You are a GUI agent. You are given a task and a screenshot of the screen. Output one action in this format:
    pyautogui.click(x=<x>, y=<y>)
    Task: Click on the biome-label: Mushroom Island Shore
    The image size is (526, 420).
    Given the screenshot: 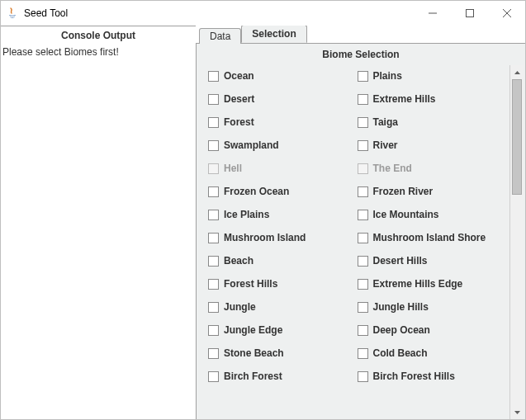 What is the action you would take?
    pyautogui.click(x=429, y=238)
    